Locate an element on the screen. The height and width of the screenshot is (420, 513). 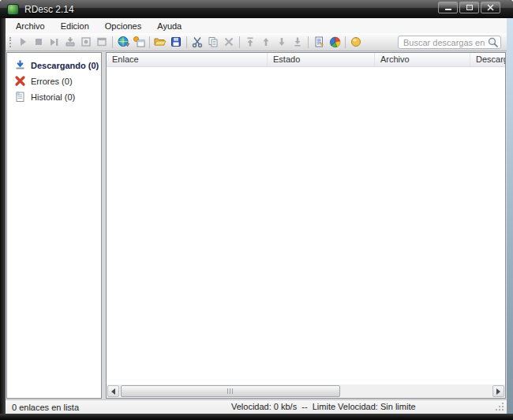
titlebar: RDesc 2.14 is located at coordinates (256, 9).